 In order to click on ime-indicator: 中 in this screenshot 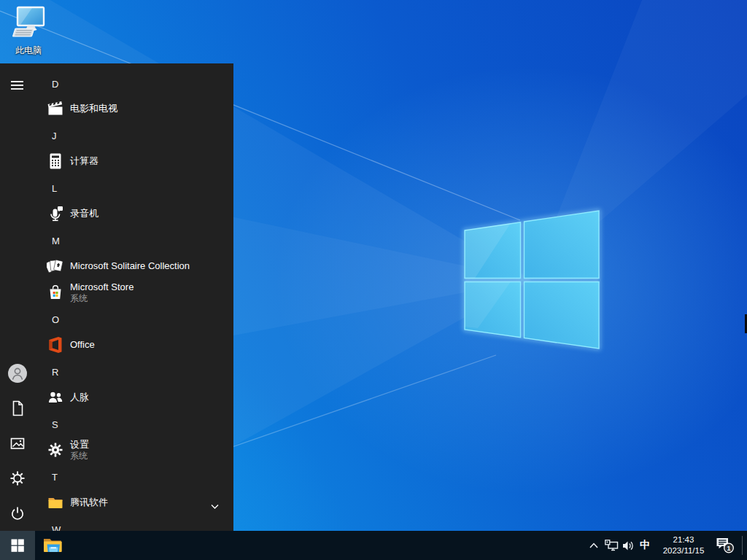, I will do `click(645, 545)`.